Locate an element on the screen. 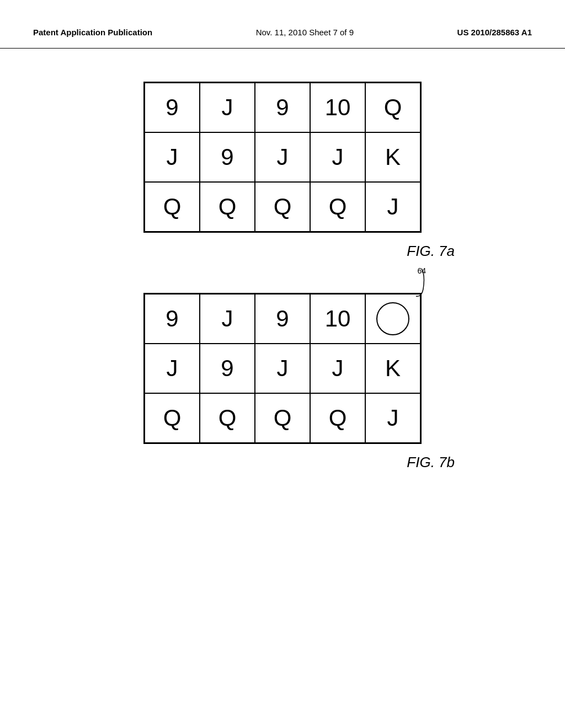  fig7a-grid: 9 J 9 10 Q J 9 J J K Q Q Q Q is located at coordinates (282, 157).